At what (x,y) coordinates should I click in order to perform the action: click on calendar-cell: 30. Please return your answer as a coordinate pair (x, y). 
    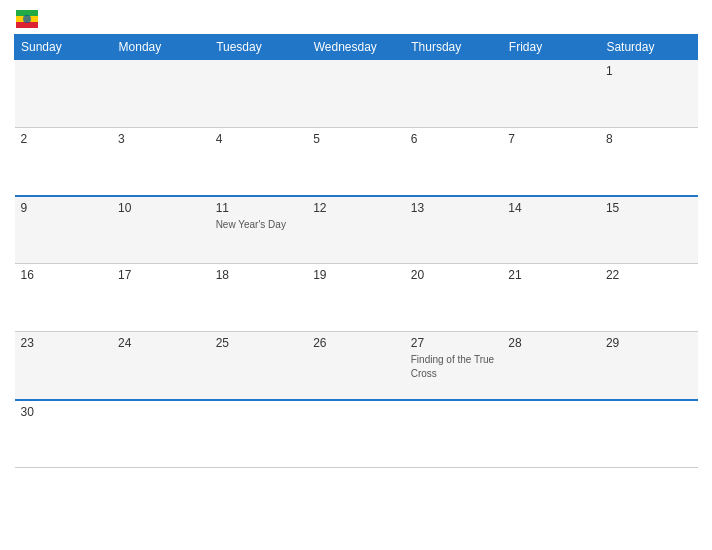
    Looking at the image, I should click on (64, 434).